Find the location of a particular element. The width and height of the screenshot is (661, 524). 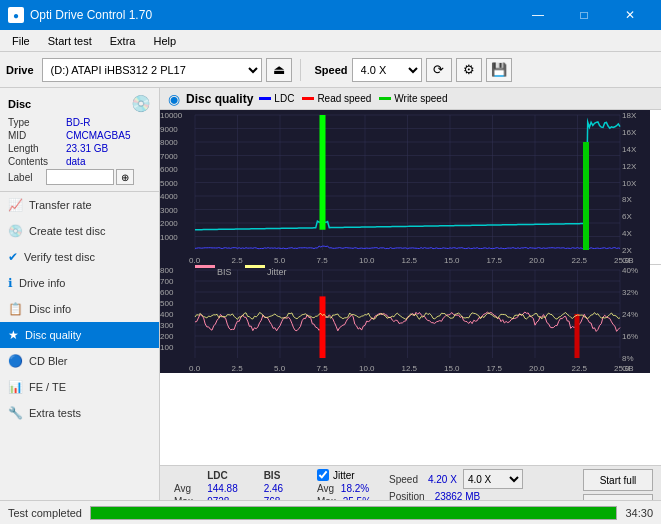

app-icon: ● is located at coordinates (16, 15).